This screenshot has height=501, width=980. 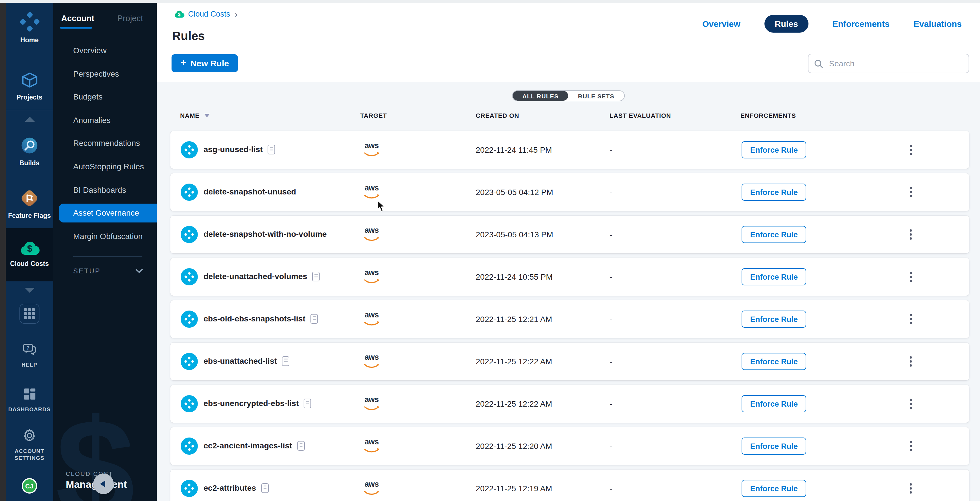 I want to click on sidebar-item-projects: Projects, so click(x=30, y=86).